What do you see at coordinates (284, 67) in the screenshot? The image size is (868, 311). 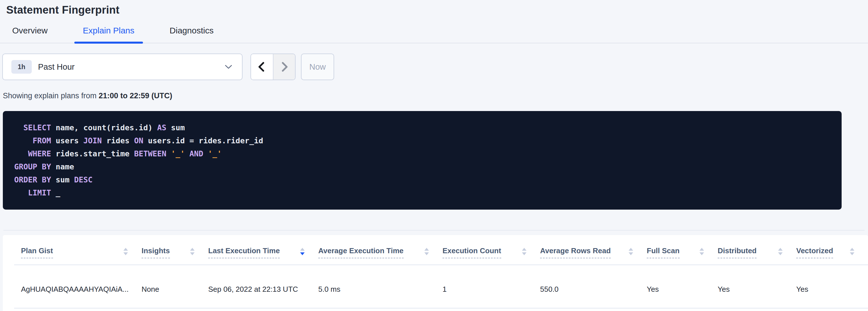 I see `next-time-button` at bounding box center [284, 67].